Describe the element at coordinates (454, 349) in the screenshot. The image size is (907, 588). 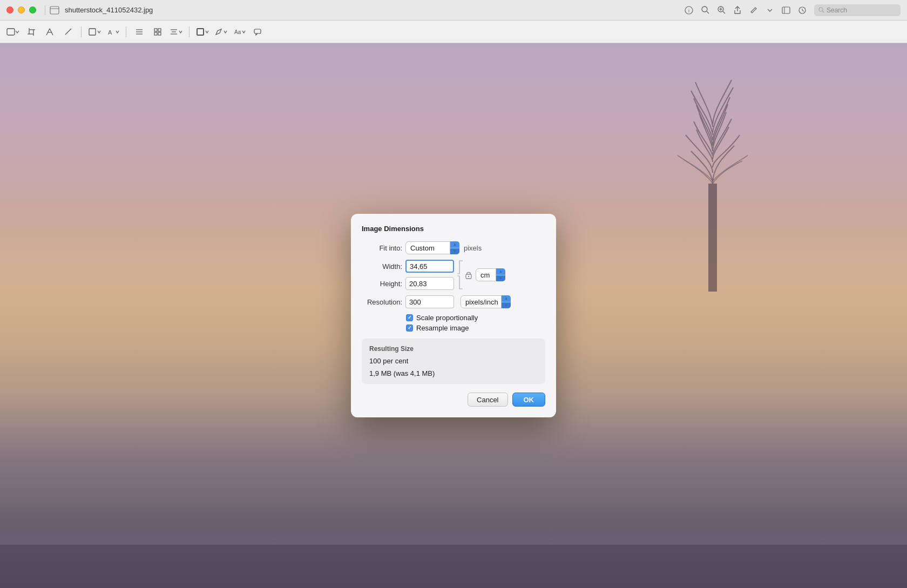
I see `resulting-size-title: Resulting Size` at that location.